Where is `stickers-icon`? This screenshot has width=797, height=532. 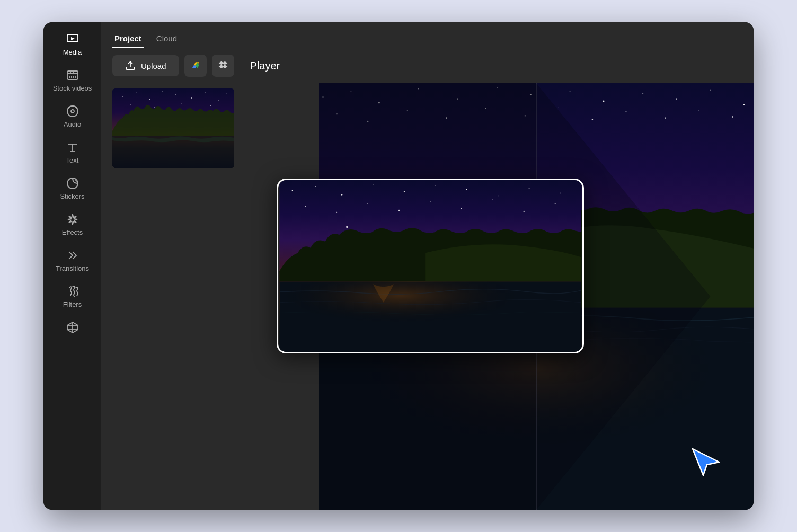
stickers-icon is located at coordinates (73, 183).